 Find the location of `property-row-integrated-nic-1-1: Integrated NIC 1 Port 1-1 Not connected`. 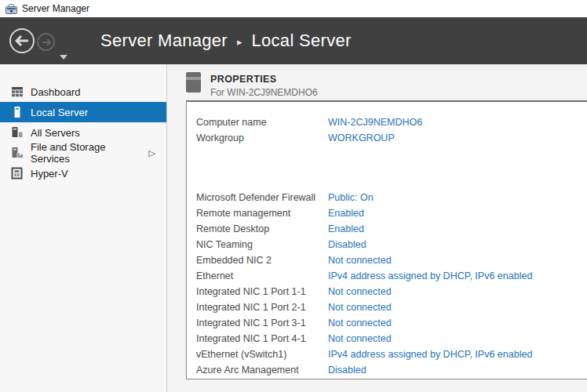

property-row-integrated-nic-1-1: Integrated NIC 1 Port 1-1 Not connected is located at coordinates (392, 292).